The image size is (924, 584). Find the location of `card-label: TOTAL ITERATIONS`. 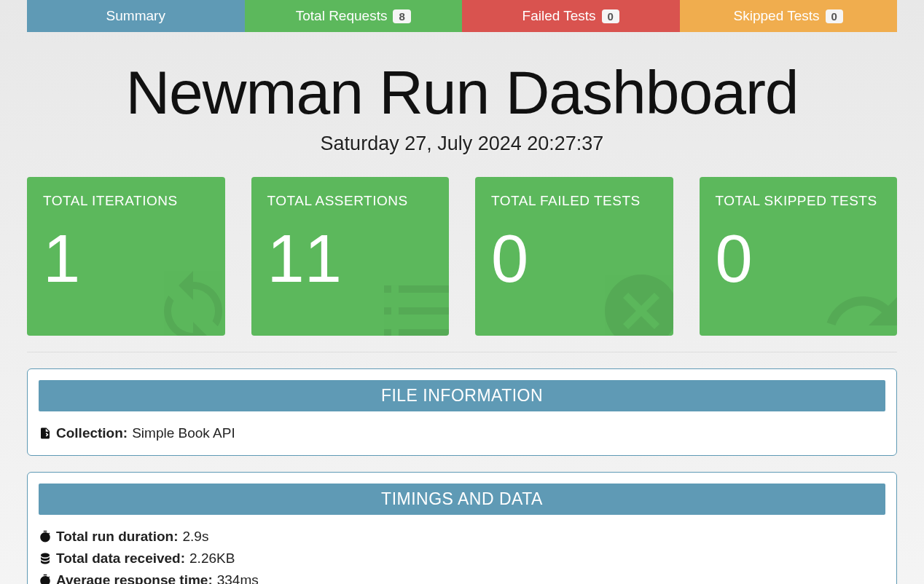

card-label: TOTAL ITERATIONS is located at coordinates (126, 201).